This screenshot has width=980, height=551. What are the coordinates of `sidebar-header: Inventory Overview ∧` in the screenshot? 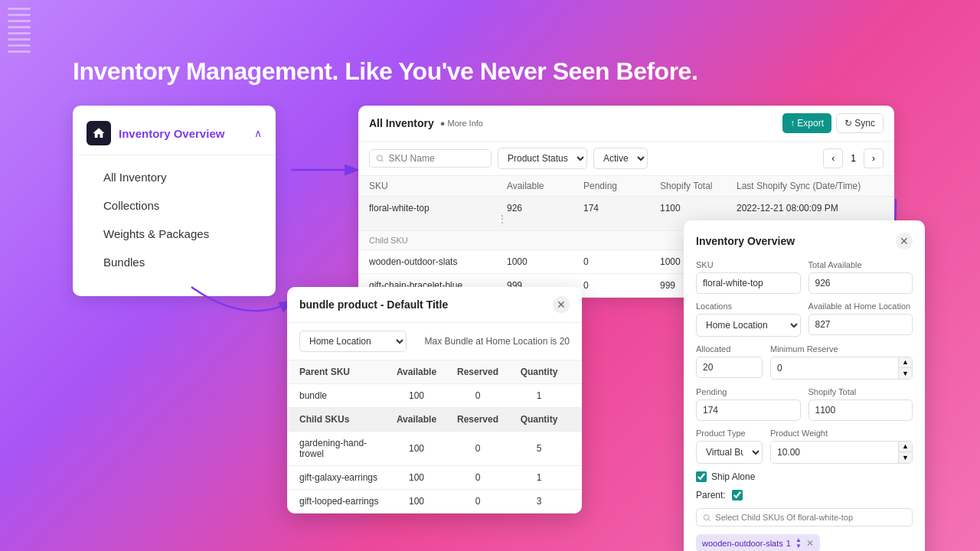 It's located at (175, 136).